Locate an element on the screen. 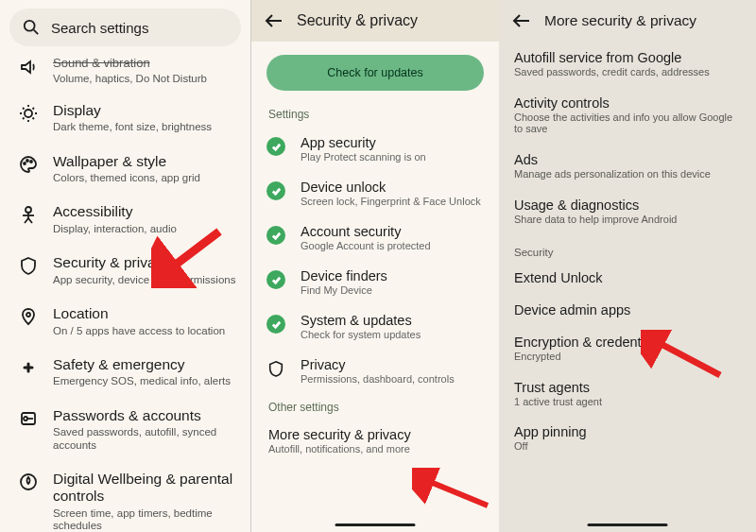 Image resolution: width=756 pixels, height=532 pixels. item-title: System & updates is located at coordinates (361, 320).